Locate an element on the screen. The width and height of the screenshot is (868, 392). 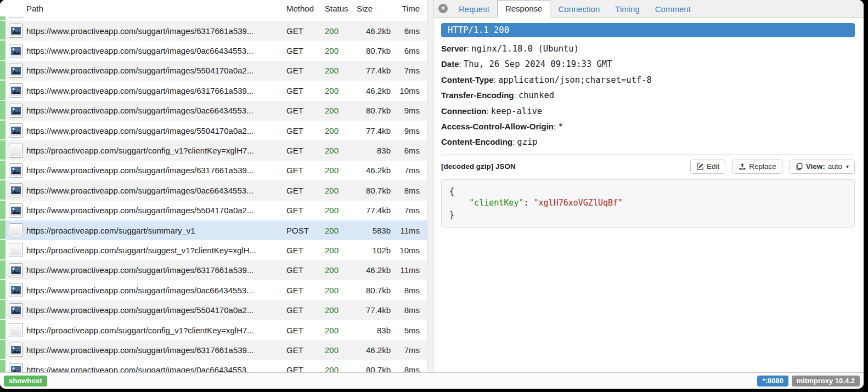
flow-row: https://proactiveapp.com/suggart/suggest… is located at coordinates (214, 250).